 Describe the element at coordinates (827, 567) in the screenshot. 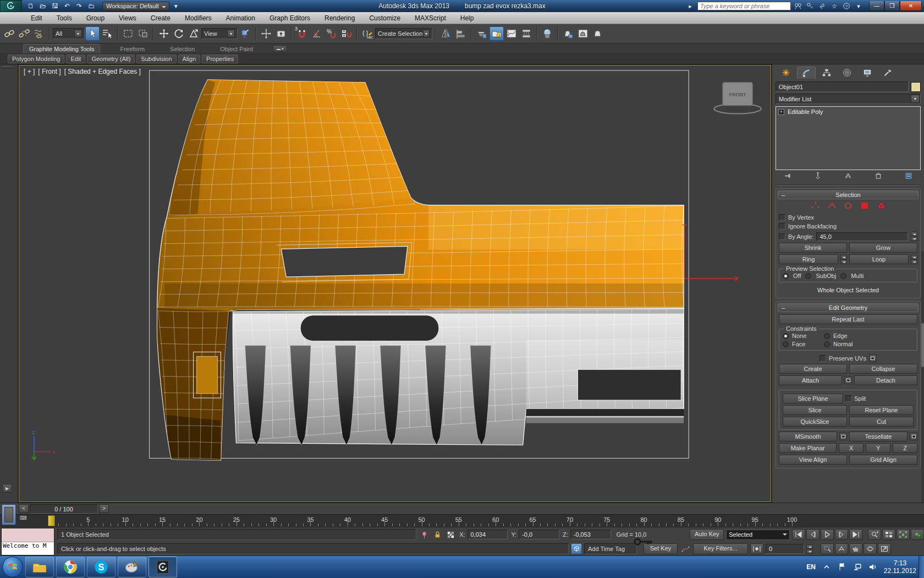

I see `show-hidden-icons-icon` at that location.